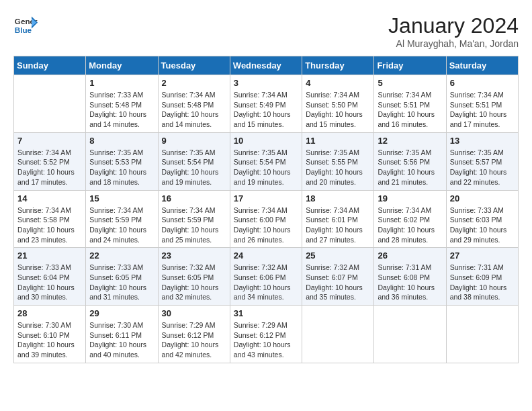 The width and height of the screenshot is (532, 411). Describe the element at coordinates (50, 334) in the screenshot. I see `calendar-cell: 28Sunrise: 7:30 AMSunset: 6:10 PMDayligh…` at that location.